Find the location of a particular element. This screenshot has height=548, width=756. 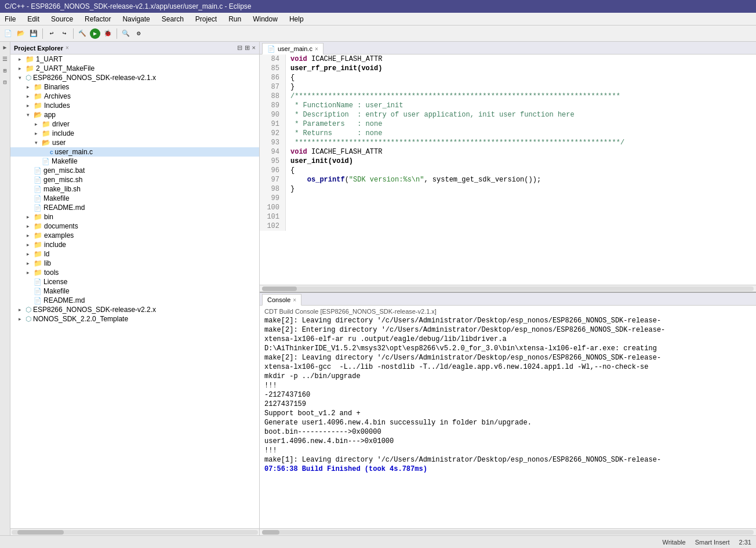

status-bar: Writable Smart Insert 2:31 is located at coordinates (378, 542).